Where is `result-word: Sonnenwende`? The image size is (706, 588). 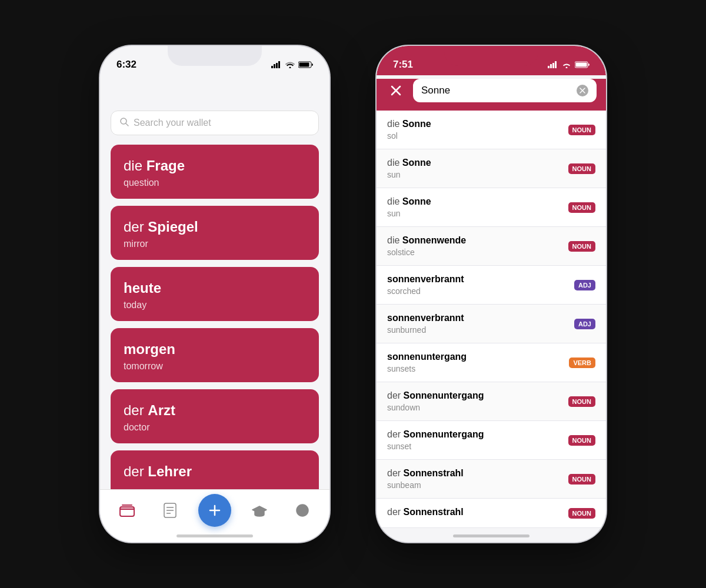
result-word: Sonnenwende is located at coordinates (434, 240).